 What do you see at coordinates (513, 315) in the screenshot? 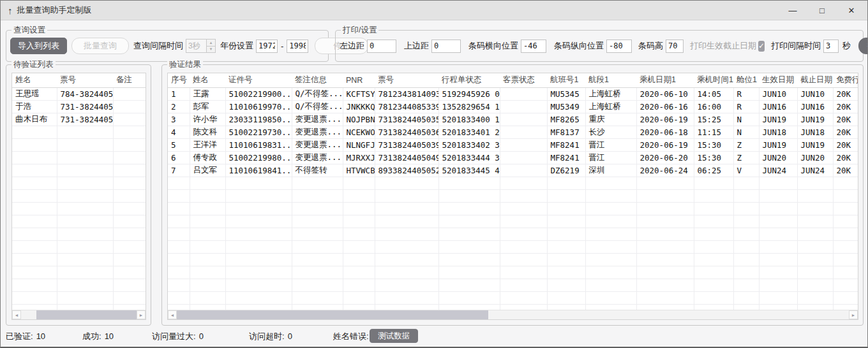
I see `results-hscrollbar: ◄ ►` at bounding box center [513, 315].